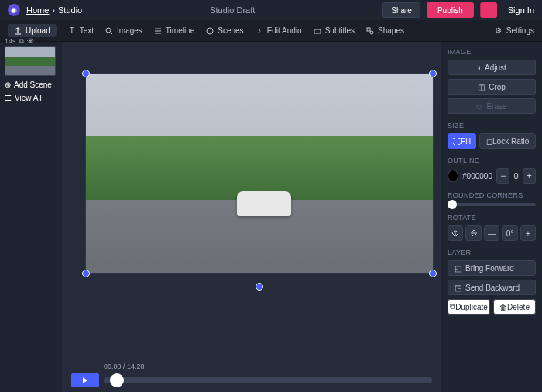 This screenshot has width=542, height=392. What do you see at coordinates (85, 380) in the screenshot?
I see `play-button` at bounding box center [85, 380].